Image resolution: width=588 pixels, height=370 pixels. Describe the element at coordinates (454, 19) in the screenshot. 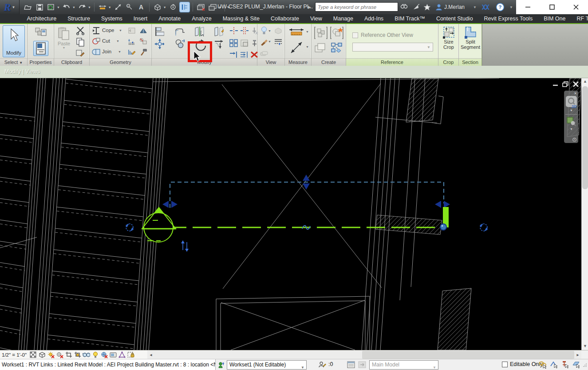

I see `tab-content-studio: Content Studio` at that location.